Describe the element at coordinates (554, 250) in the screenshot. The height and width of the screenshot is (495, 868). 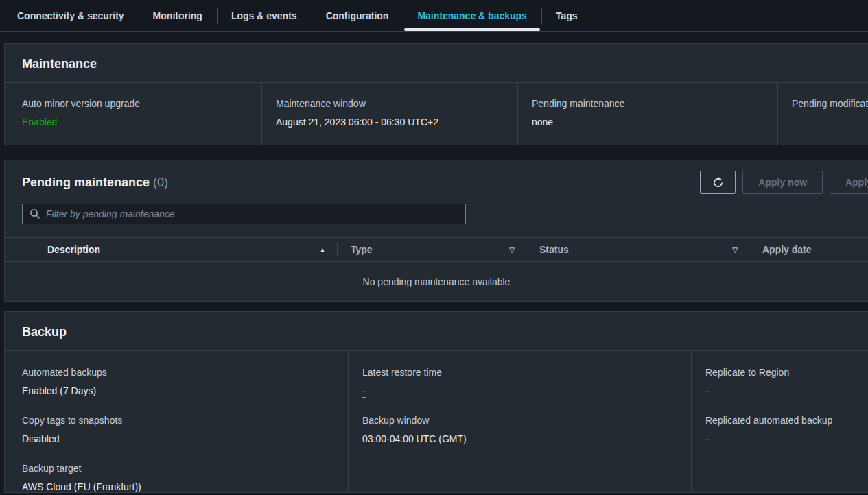
I see `column-header-status-label: Status` at that location.